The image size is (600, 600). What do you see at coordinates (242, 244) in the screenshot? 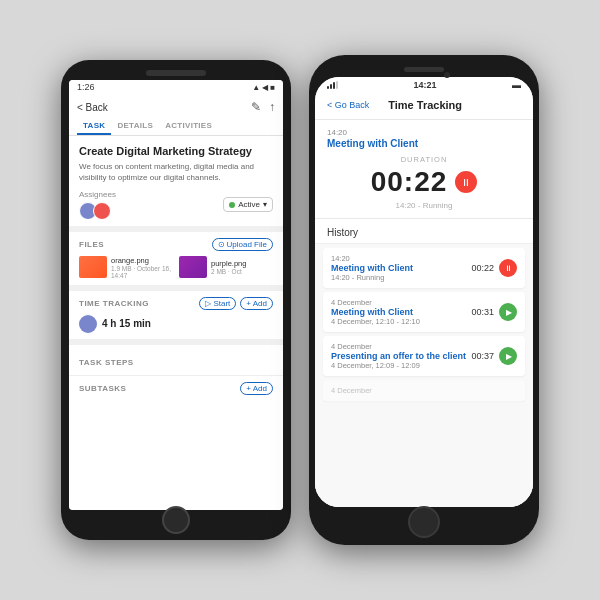
I see `upload-button: ⊙ Upload File` at bounding box center [242, 244].